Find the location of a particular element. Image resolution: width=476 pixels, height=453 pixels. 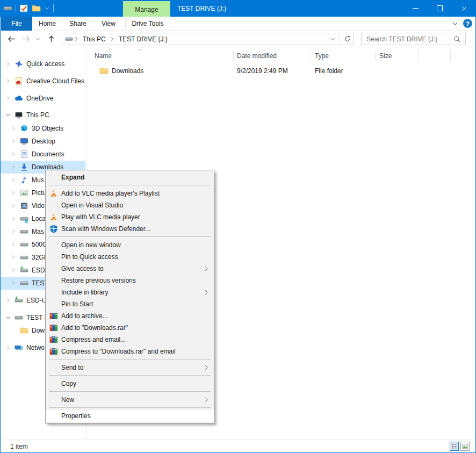

column-header-date-modified: Date modified is located at coordinates (257, 56).